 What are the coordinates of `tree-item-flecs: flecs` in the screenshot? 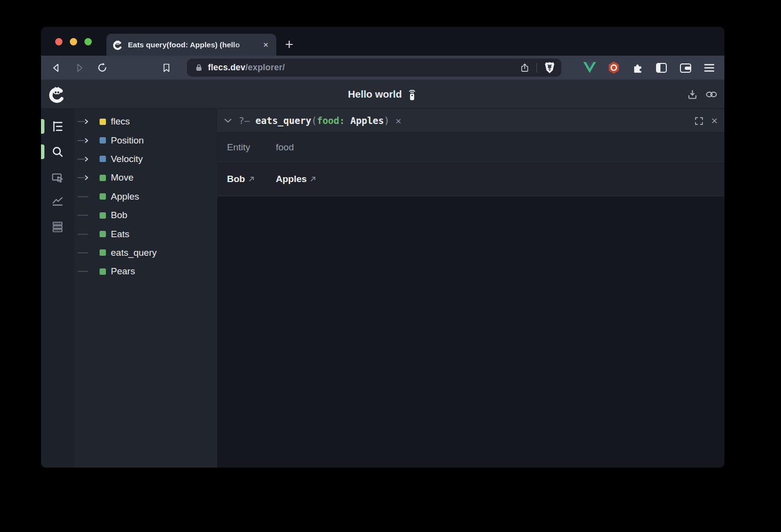 It's located at (145, 122).